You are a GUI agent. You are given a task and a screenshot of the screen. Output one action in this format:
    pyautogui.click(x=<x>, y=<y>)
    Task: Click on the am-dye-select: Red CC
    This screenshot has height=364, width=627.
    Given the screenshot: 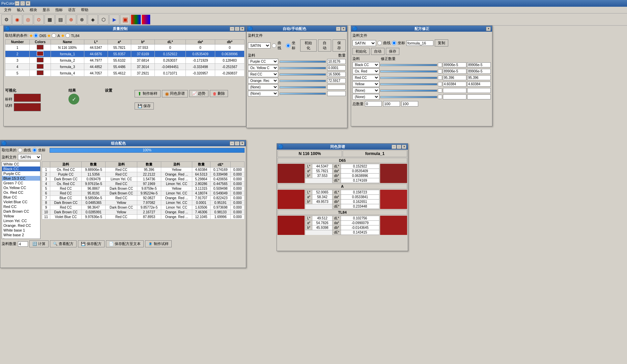 What is the action you would take?
    pyautogui.click(x=263, y=74)
    